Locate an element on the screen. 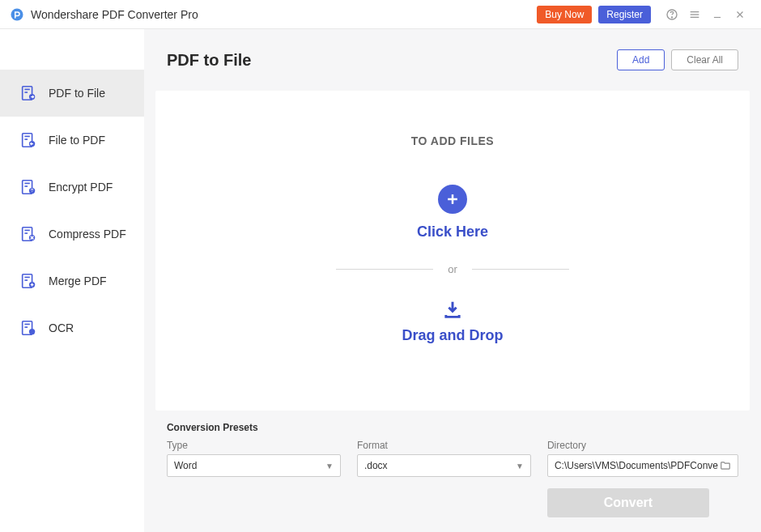 This screenshot has width=761, height=532. type-select: Word ▼ is located at coordinates (254, 466).